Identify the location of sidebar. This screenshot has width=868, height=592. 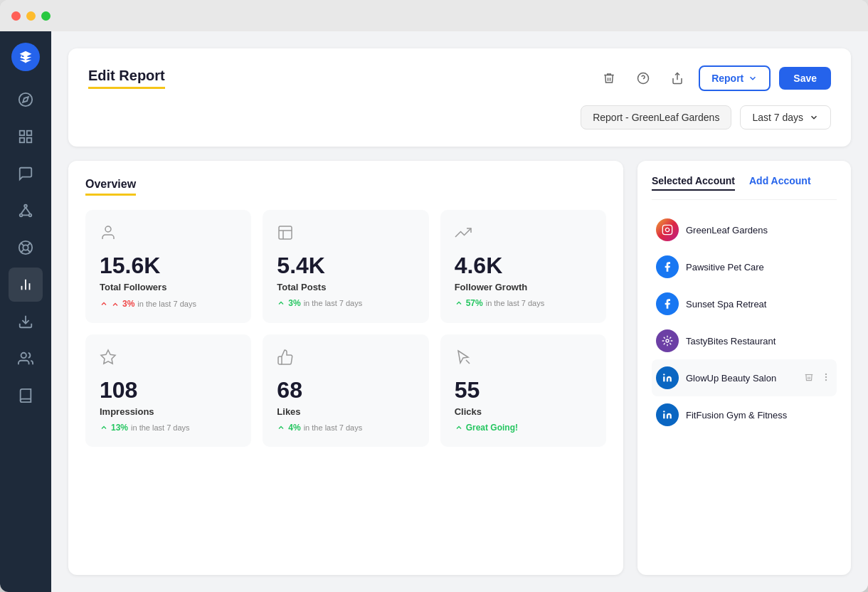
(26, 312).